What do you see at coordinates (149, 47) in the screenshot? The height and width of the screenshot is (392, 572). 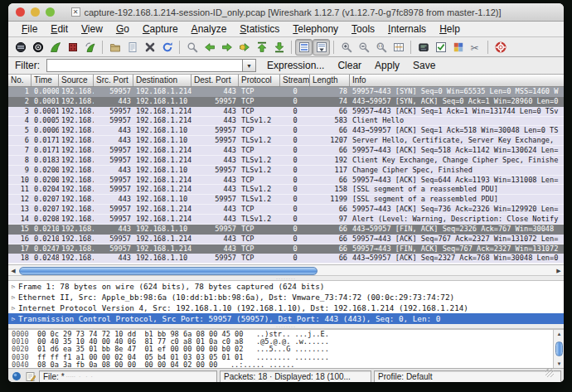 I see `close-file-icon` at bounding box center [149, 47].